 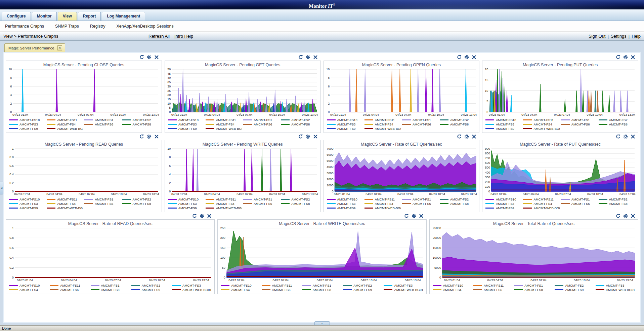 What do you see at coordinates (560, 172) in the screenshot?
I see `chart-plot: 010020030040050060070080090004/23 01:040…` at bounding box center [560, 172].